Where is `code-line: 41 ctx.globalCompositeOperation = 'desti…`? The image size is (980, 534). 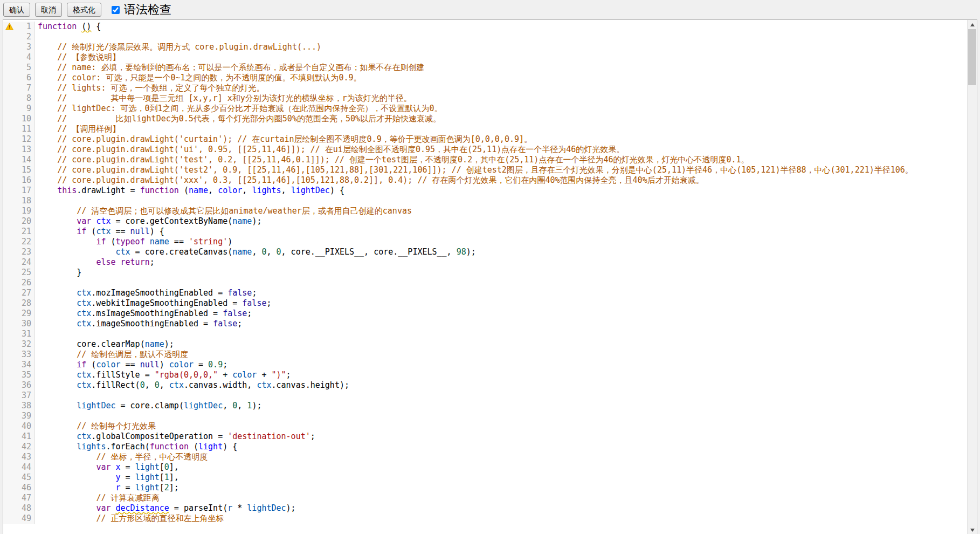 code-line: 41 ctx.globalCompositeOperation = 'desti… is located at coordinates (485, 437).